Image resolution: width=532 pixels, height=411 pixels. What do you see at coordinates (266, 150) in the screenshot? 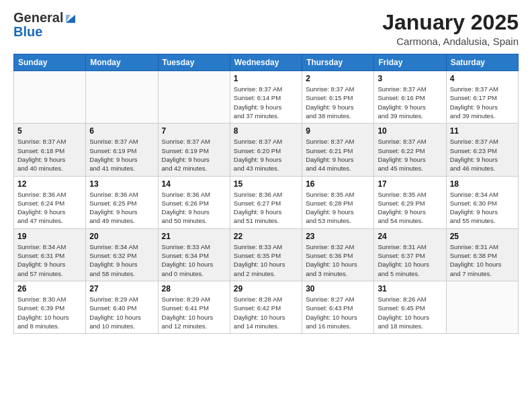
I see `calendar-week-2: 5Sunrise: 8:37 AM Sunset: 6:18 PM Daylig…` at bounding box center [266, 150].